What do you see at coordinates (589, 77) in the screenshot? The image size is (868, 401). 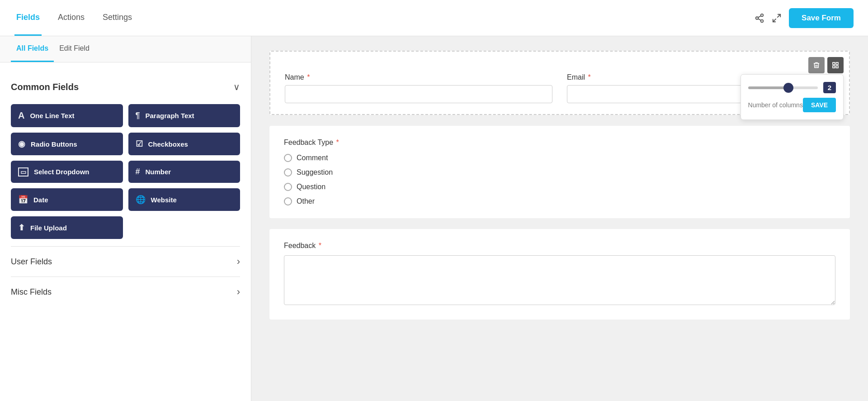 I see `email-required-star: *` at bounding box center [589, 77].